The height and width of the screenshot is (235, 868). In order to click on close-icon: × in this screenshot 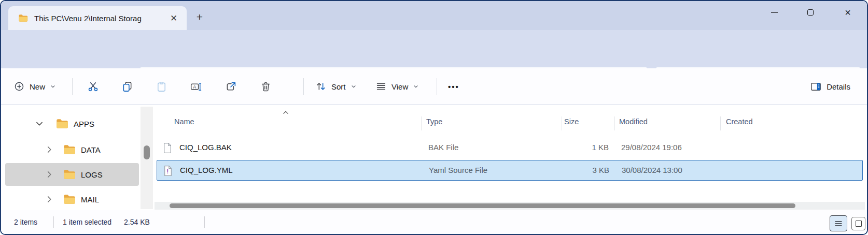, I will do `click(848, 12)`.